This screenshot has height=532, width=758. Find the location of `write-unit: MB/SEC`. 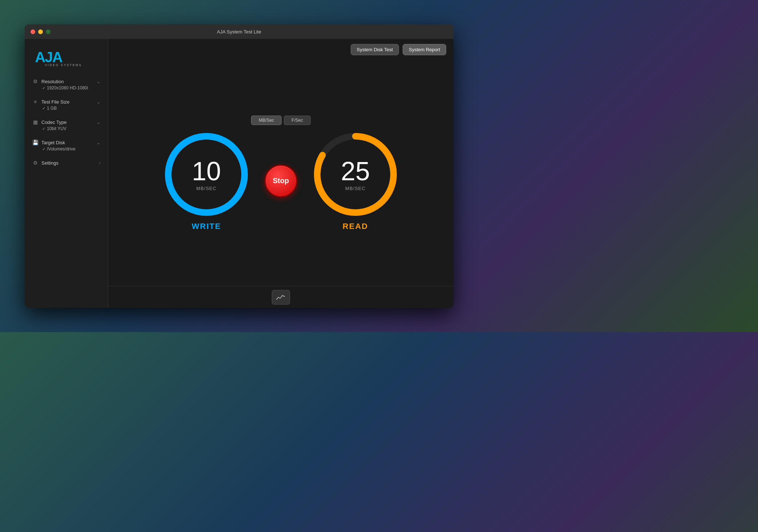

write-unit: MB/SEC is located at coordinates (206, 188).